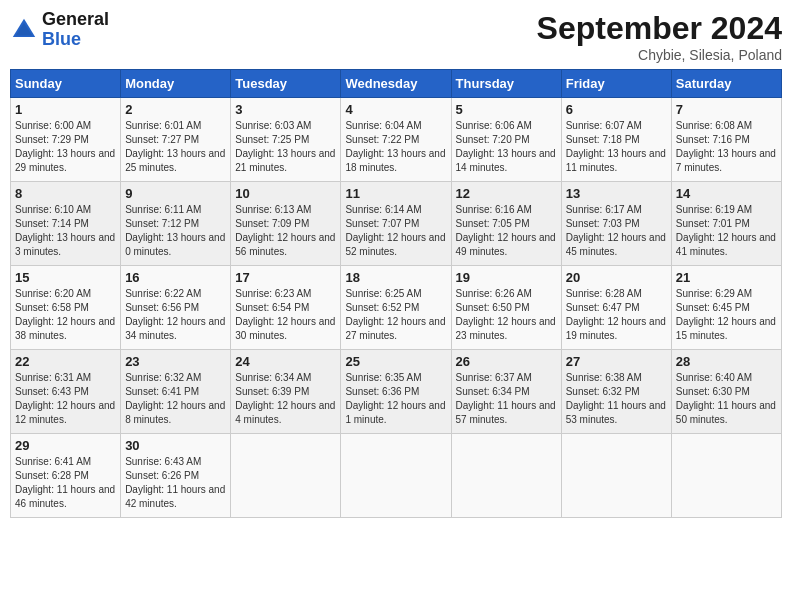  I want to click on calendar-cell: 15Sunrise: 6:20 AMSunset: 6:58 PMDayligh…, so click(66, 308).